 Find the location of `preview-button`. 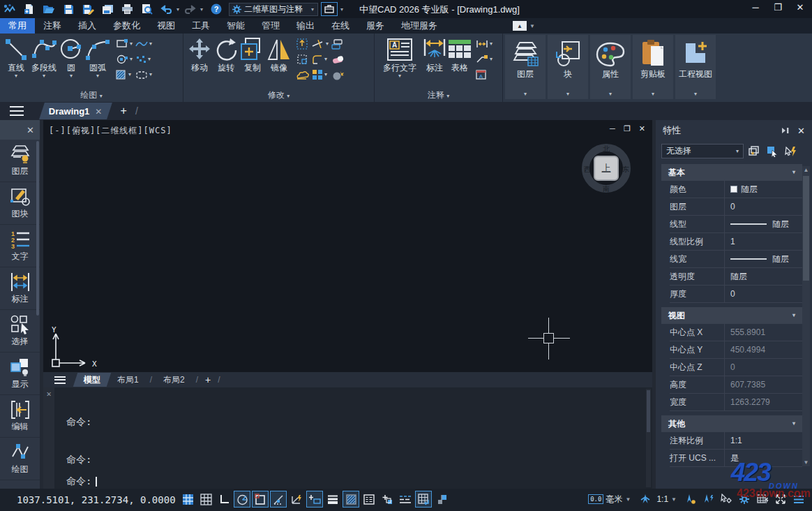

preview-button is located at coordinates (146, 9).